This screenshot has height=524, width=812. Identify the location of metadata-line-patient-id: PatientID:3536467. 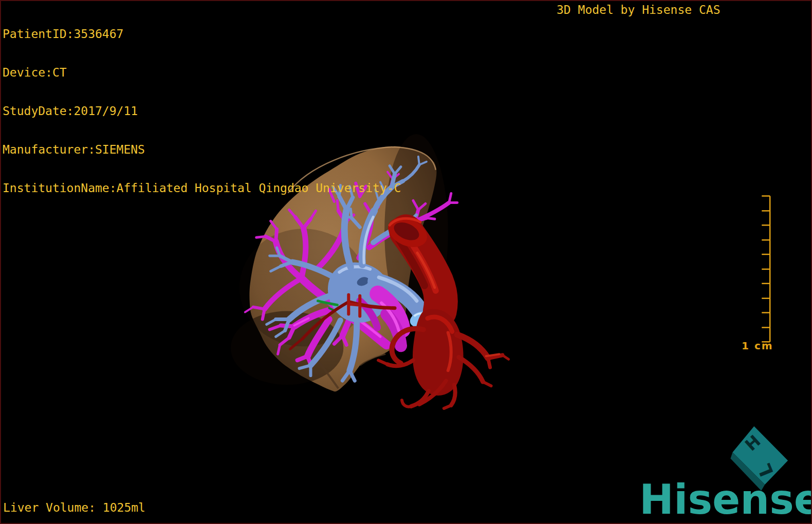
(201, 34).